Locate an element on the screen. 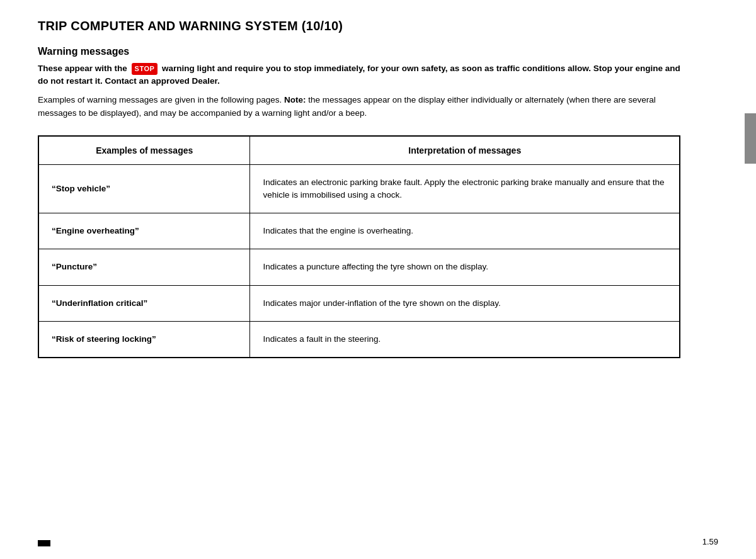  table-row: “Stop vehicle”Indicates an electronic pa… is located at coordinates (359, 189).